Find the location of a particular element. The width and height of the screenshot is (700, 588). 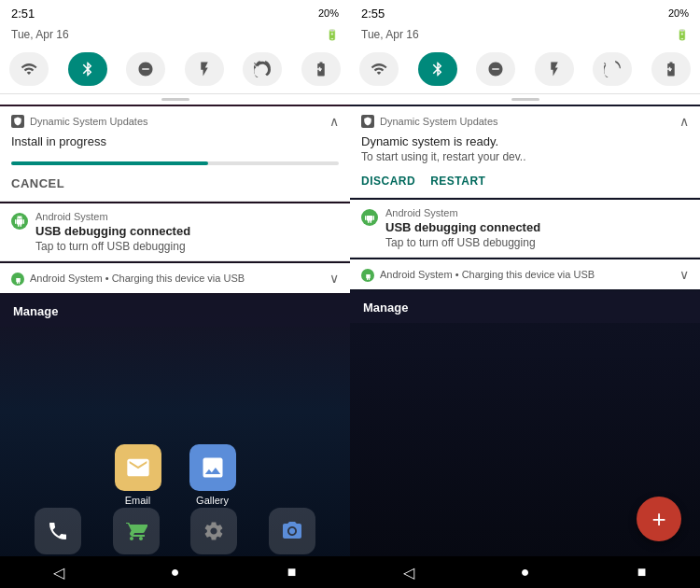

left-status-icons: 20% is located at coordinates (329, 13).